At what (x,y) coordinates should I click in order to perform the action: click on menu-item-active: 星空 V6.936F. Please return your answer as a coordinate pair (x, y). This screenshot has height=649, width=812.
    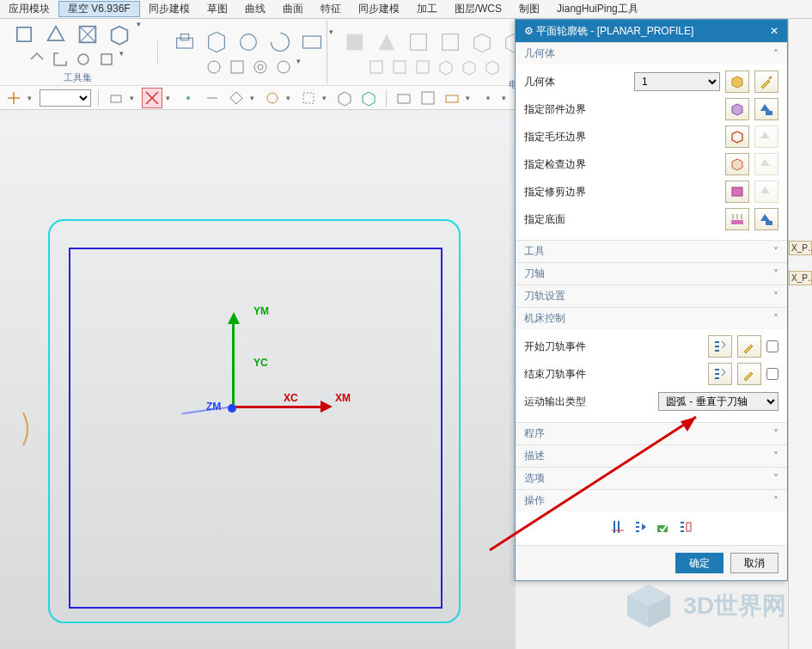
    Looking at the image, I should click on (100, 9).